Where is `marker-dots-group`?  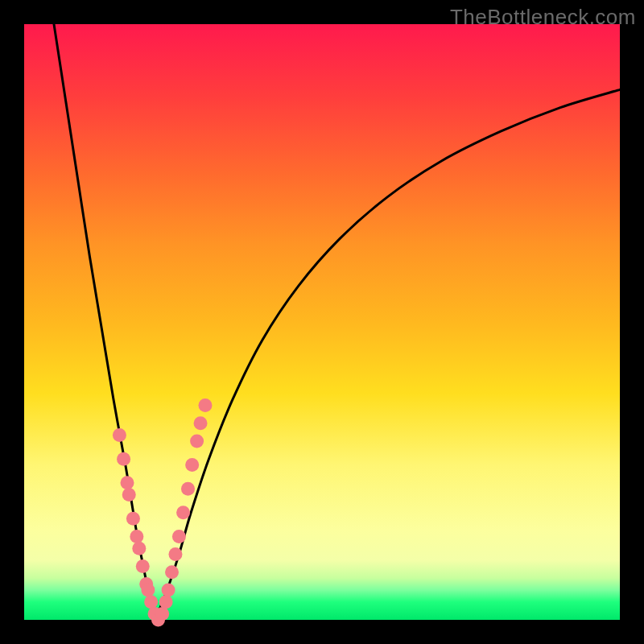 marker-dots-group is located at coordinates (163, 512).